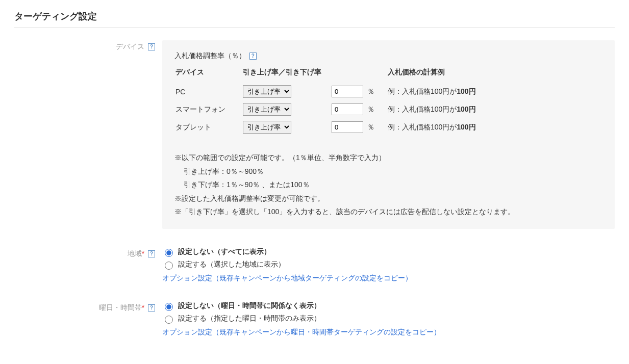 Image resolution: width=629 pixels, height=364 pixels. I want to click on note-line: 引き下げ率：1％～90％ 、または100％, so click(389, 185).